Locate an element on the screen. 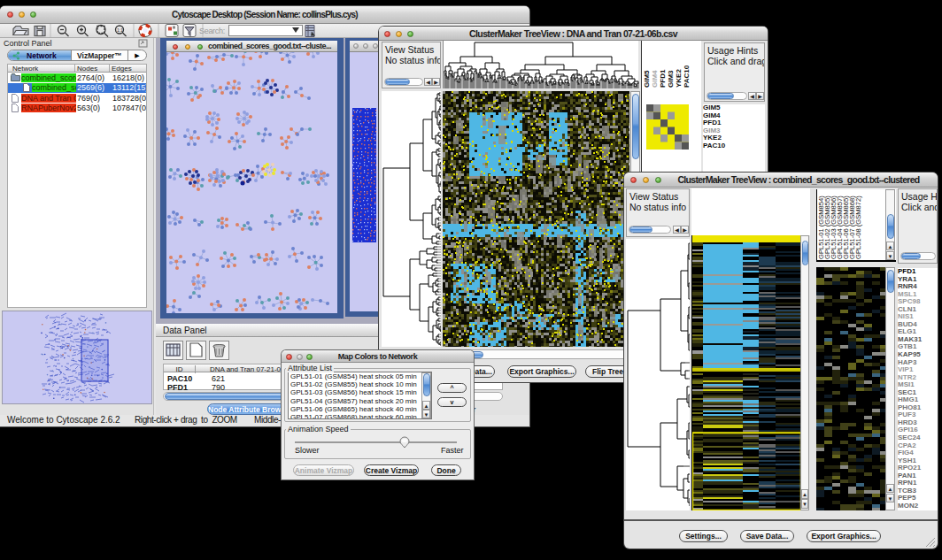  svg-text: 1:1 is located at coordinates (120, 30).